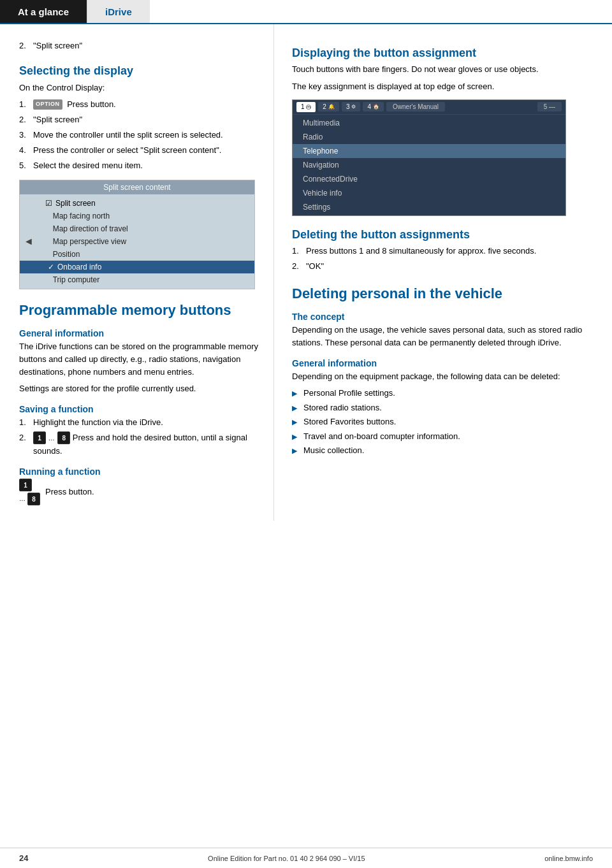 Image resolution: width=612 pixels, height=868 pixels. Describe the element at coordinates (150, 280) in the screenshot. I see `menu-item-trip-computer: Trip computer` at that location.